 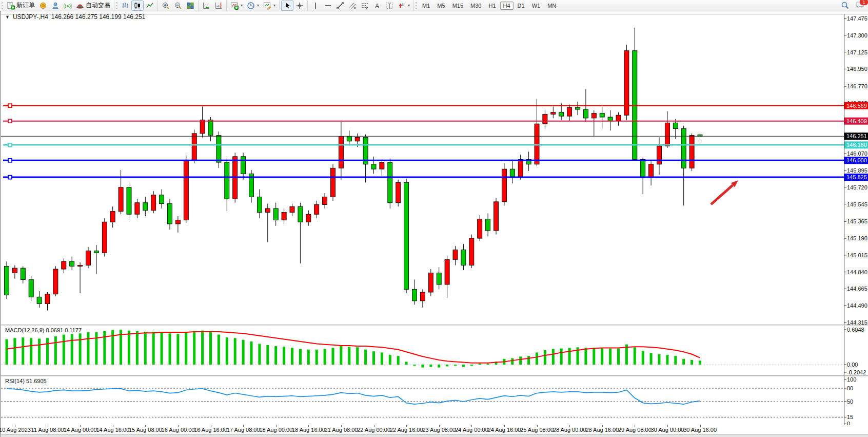 What do you see at coordinates (210, 430) in the screenshot?
I see `time-axis-label: 16 Aug 16:00` at bounding box center [210, 430].